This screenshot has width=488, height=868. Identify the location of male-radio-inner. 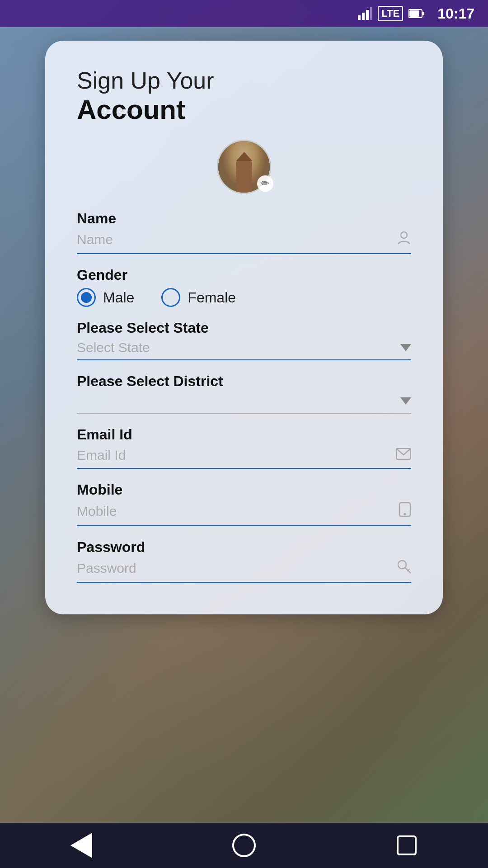
(86, 297).